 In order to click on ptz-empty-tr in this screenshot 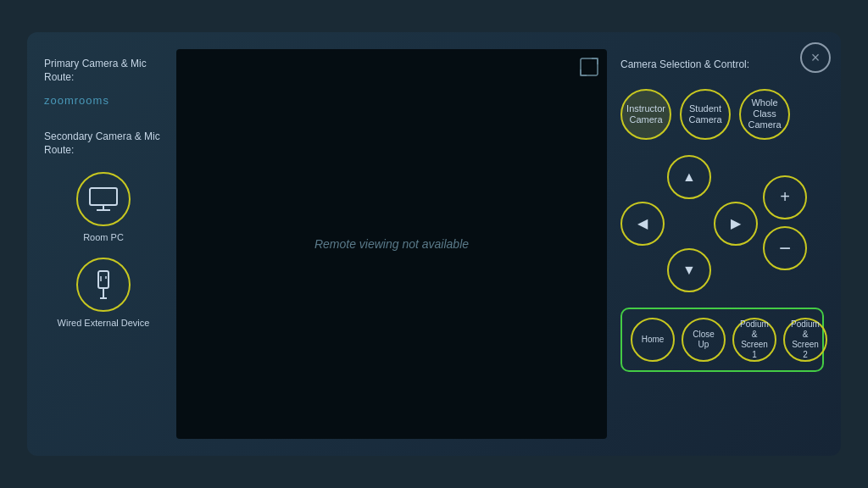, I will do `click(736, 177)`.